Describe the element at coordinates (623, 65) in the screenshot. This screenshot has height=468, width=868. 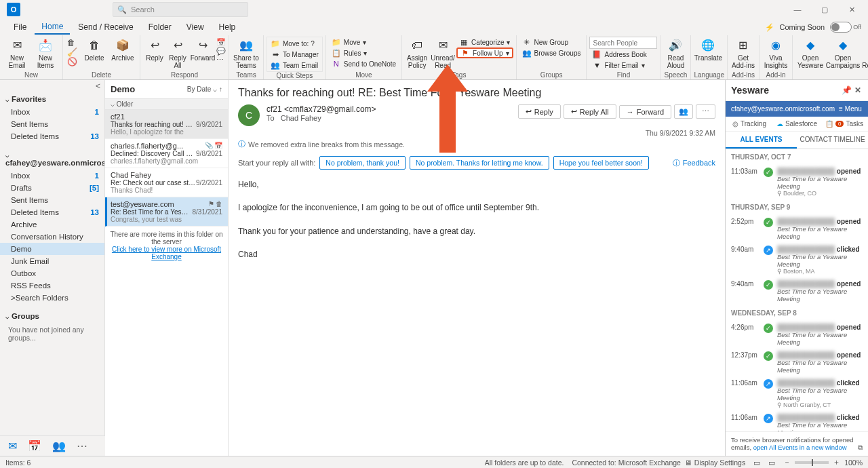
I see `filter-email-button: ▼Filter Email ▾` at that location.